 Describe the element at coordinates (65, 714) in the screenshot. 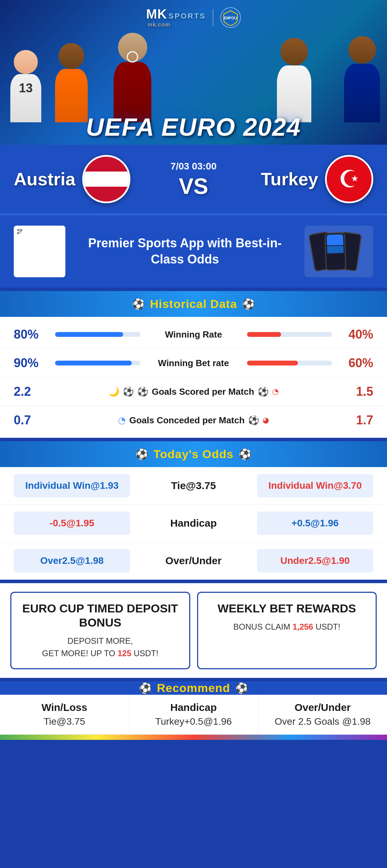

I see `rec-col-1: Win/Loss Tie@3.75` at that location.